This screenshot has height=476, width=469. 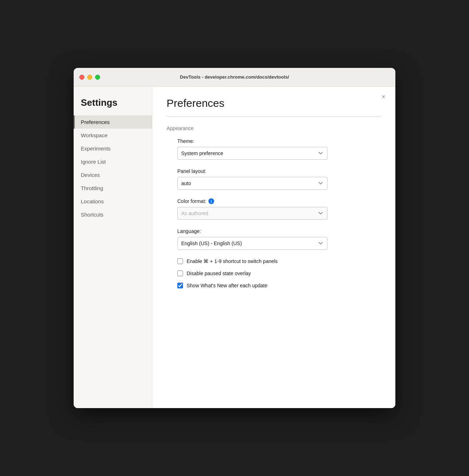 I want to click on sidebar-item-preferences: Preferences, so click(x=113, y=122).